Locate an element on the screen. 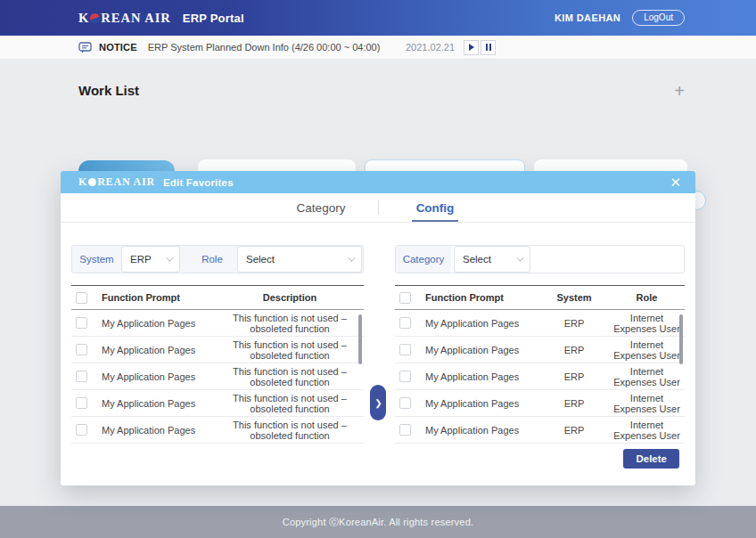 Image resolution: width=756 pixels, height=538 pixels. right-filter-bar: Category Select is located at coordinates (540, 259).